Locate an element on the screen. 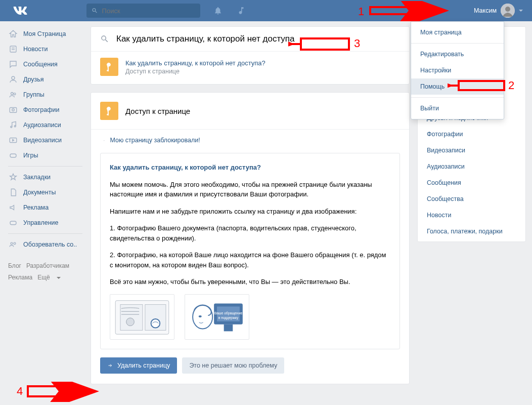  nav-label: Группы is located at coordinates (34, 95).